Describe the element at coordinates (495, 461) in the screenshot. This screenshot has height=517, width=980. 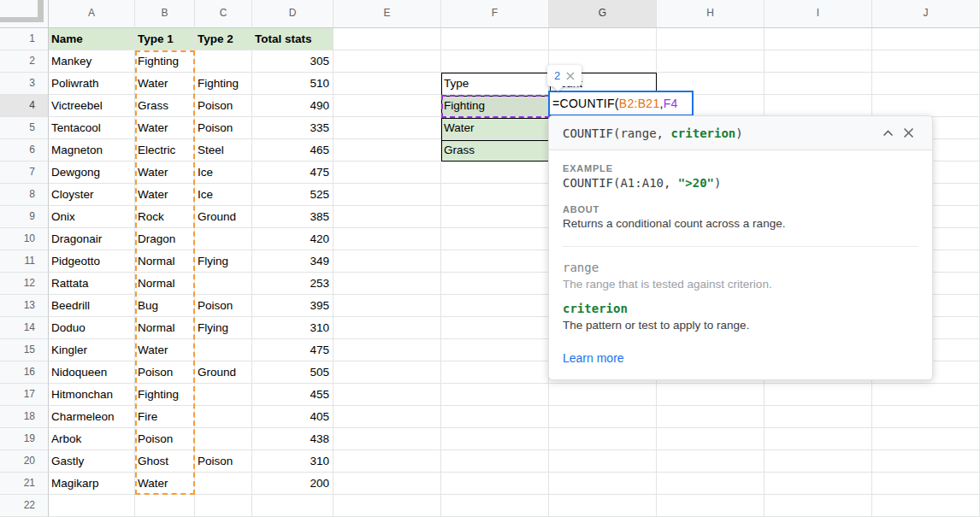
I see `cell-F20` at that location.